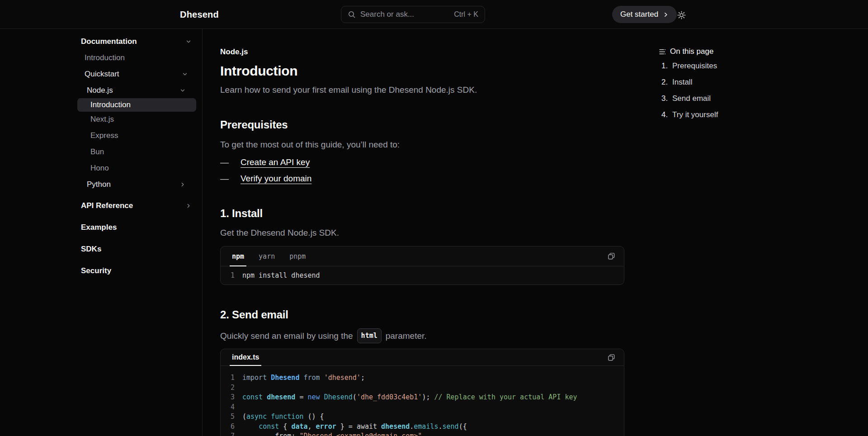  I want to click on toc-item-try-it-yourself: 4.Try it yourself, so click(708, 115).